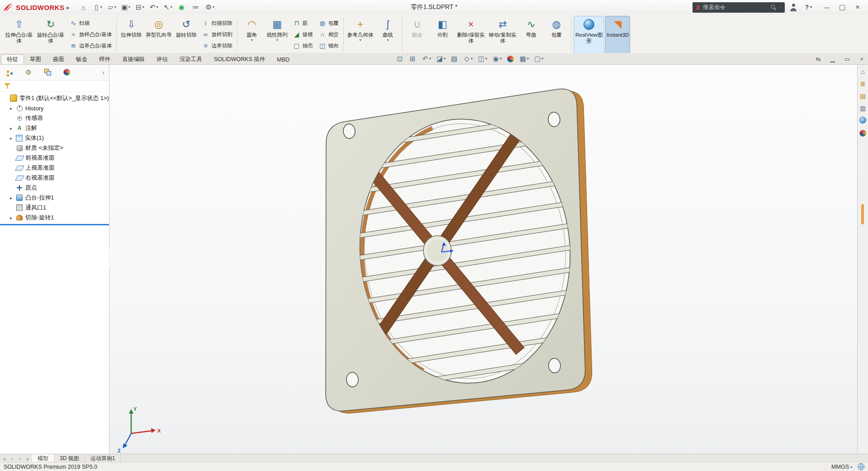  Describe the element at coordinates (103, 458) in the screenshot. I see `document-tab: 运动算例1` at that location.